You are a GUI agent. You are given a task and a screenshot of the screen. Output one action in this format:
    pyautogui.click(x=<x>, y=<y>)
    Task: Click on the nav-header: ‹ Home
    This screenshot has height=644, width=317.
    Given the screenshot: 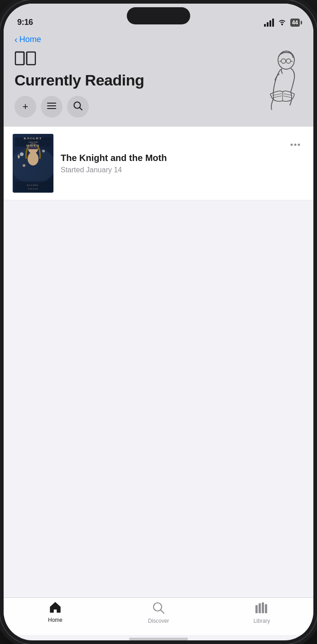 What is the action you would take?
    pyautogui.click(x=158, y=39)
    